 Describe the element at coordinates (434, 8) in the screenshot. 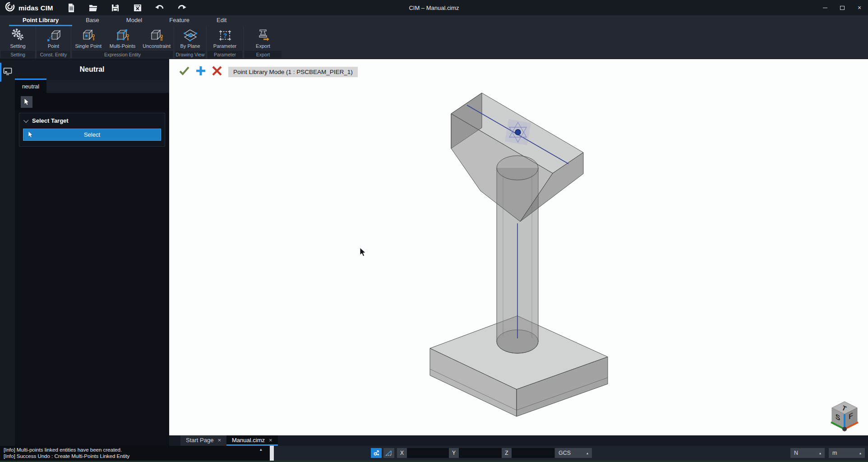

I see `window-title: CIM – Manual.cimz` at that location.